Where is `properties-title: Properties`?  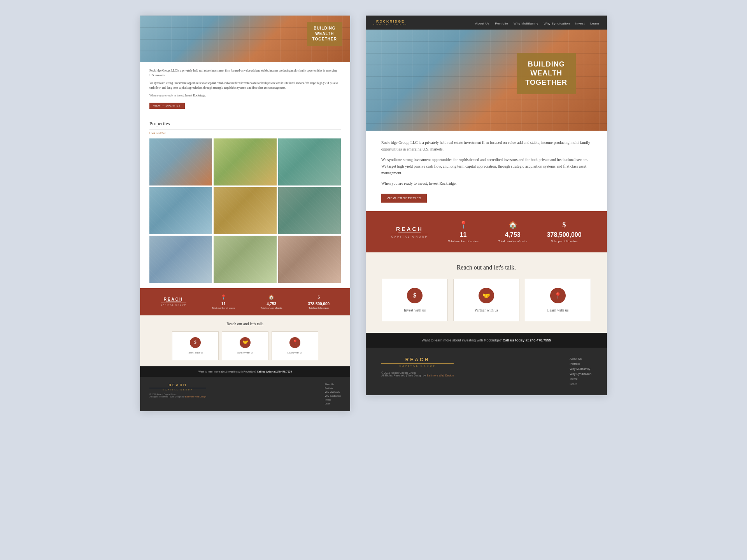
properties-title: Properties is located at coordinates (245, 125).